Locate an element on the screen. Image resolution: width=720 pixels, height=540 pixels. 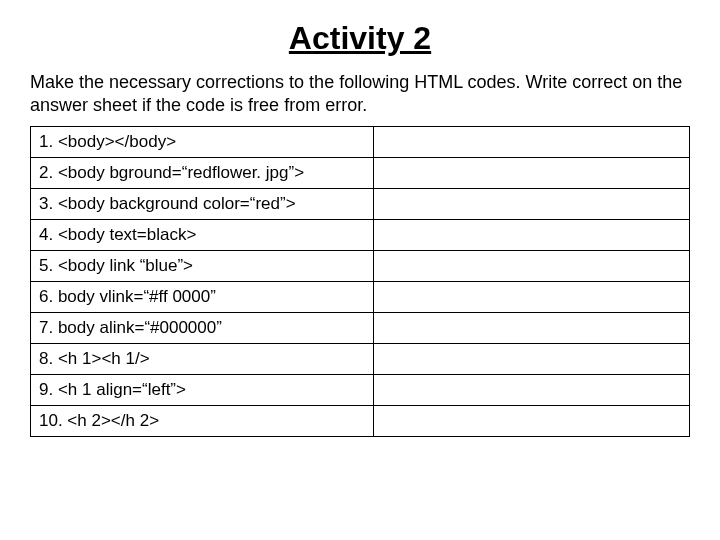
question-cell: 7. body alink=“#000000” is located at coordinates (202, 328).